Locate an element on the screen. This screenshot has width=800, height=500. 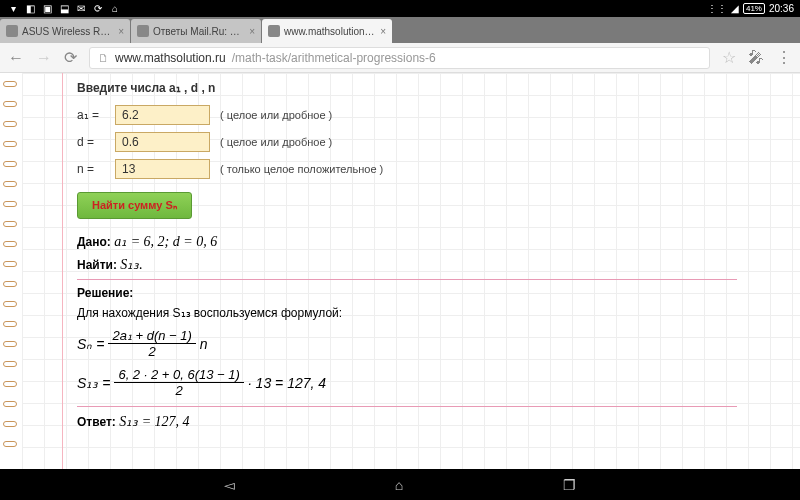
back-softkey: ◅ is located at coordinates (230, 485).